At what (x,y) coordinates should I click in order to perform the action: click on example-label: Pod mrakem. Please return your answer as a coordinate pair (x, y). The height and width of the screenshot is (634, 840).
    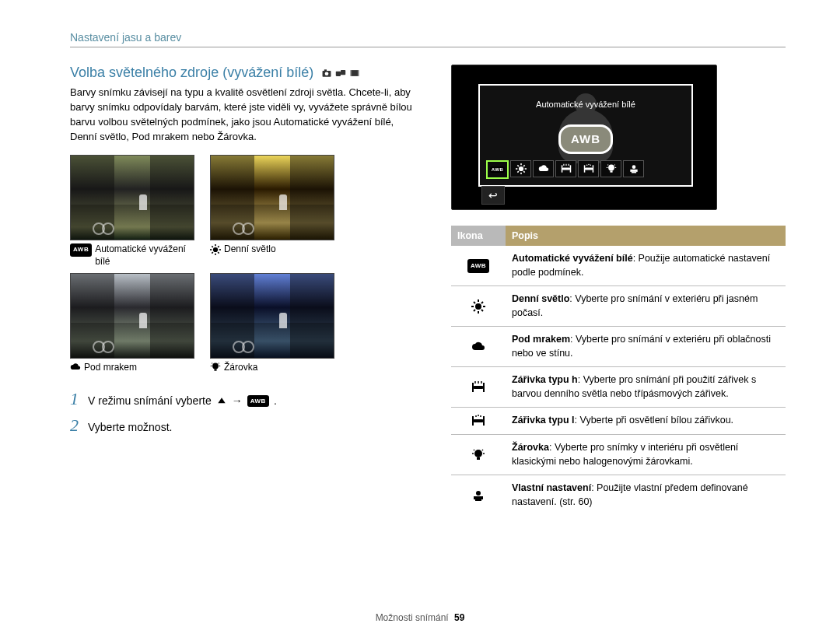
    Looking at the image, I should click on (110, 368).